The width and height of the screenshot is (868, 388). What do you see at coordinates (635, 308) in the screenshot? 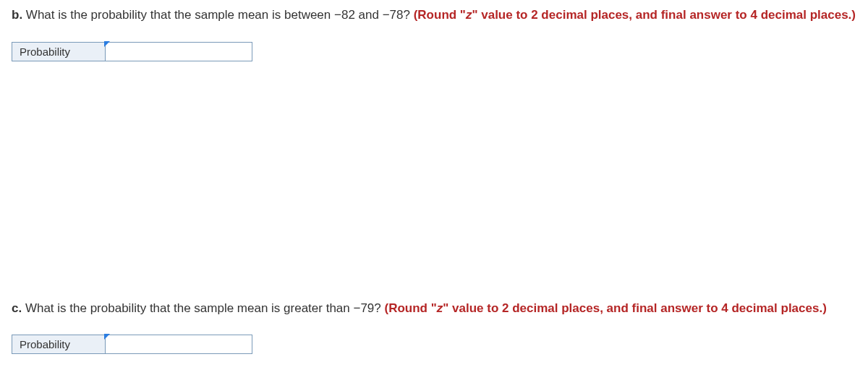
I see `instruction-suffix-c: " value to 2 decimal places, and final a…` at bounding box center [635, 308].